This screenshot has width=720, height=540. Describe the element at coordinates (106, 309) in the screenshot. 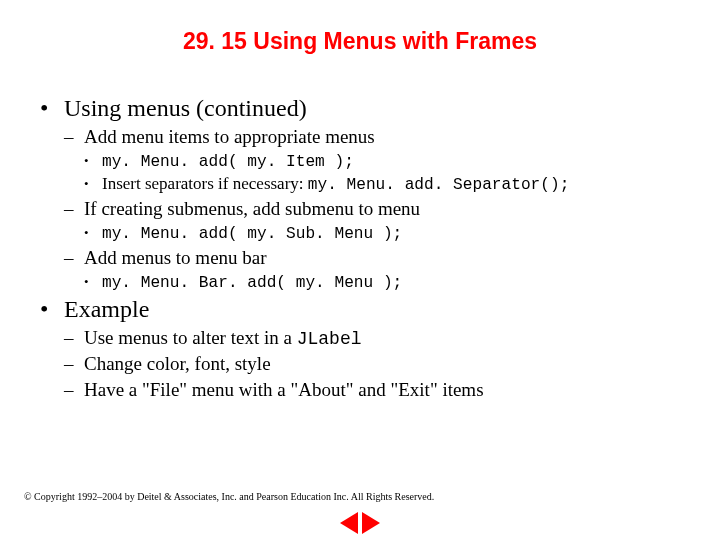

I see `bullet-text: Example` at that location.